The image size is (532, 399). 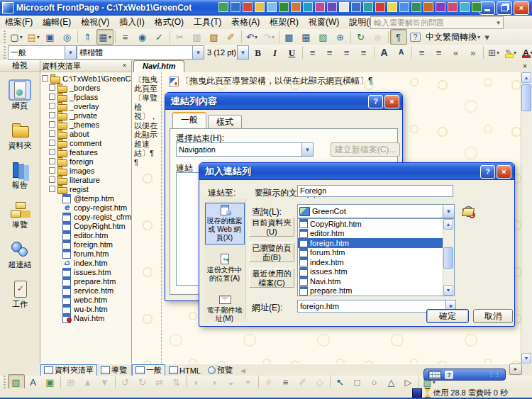 I want to click on justify-icon: ≡, so click(x=364, y=52).